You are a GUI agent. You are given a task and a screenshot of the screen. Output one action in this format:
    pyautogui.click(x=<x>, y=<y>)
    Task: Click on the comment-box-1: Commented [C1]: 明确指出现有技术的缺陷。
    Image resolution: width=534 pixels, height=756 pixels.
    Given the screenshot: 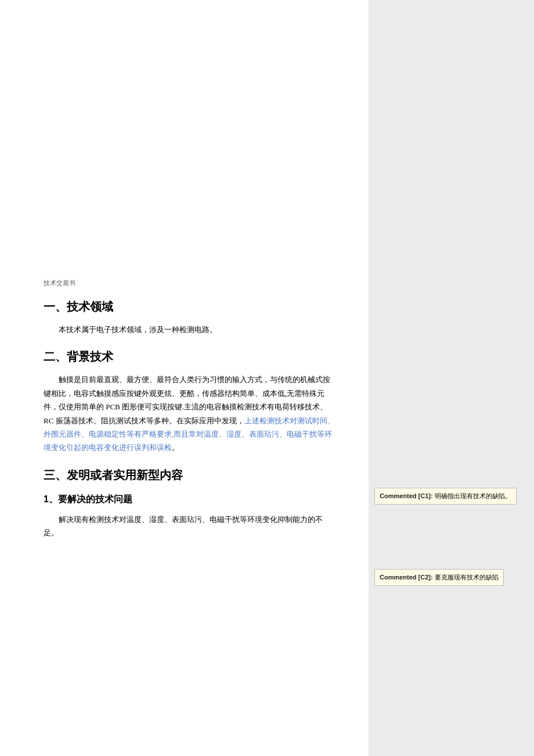 What is the action you would take?
    pyautogui.click(x=446, y=496)
    